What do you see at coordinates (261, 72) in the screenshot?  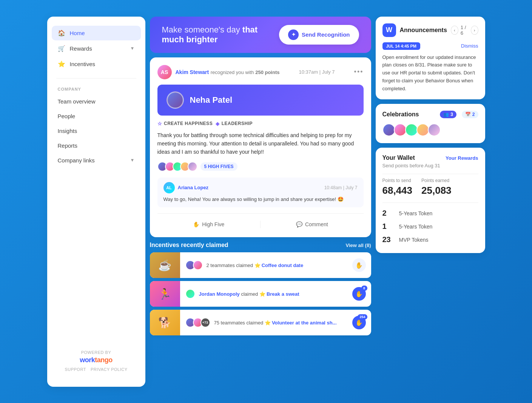 I see `feed-header: AS Akim Stewart recognized you with 250 …` at bounding box center [261, 72].